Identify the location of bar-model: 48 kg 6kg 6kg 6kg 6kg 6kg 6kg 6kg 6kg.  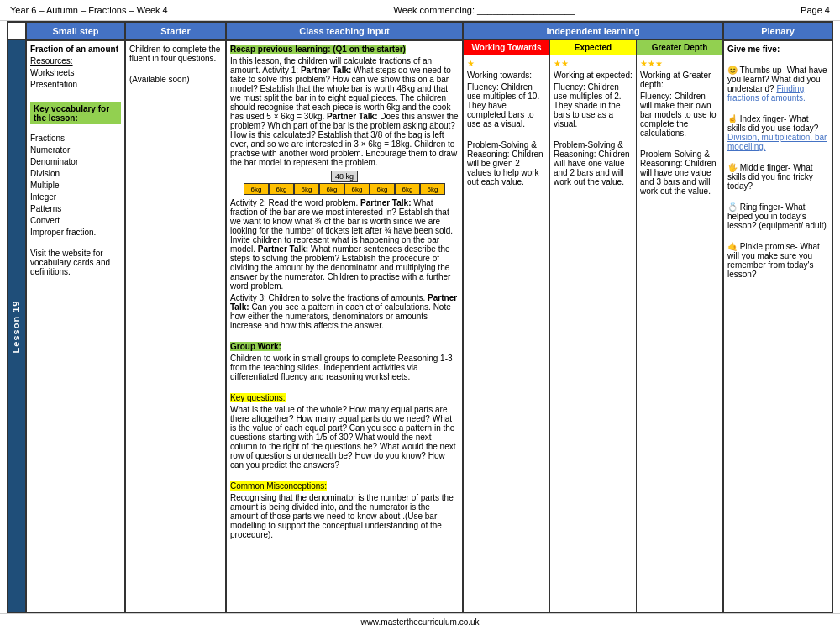
(344, 183).